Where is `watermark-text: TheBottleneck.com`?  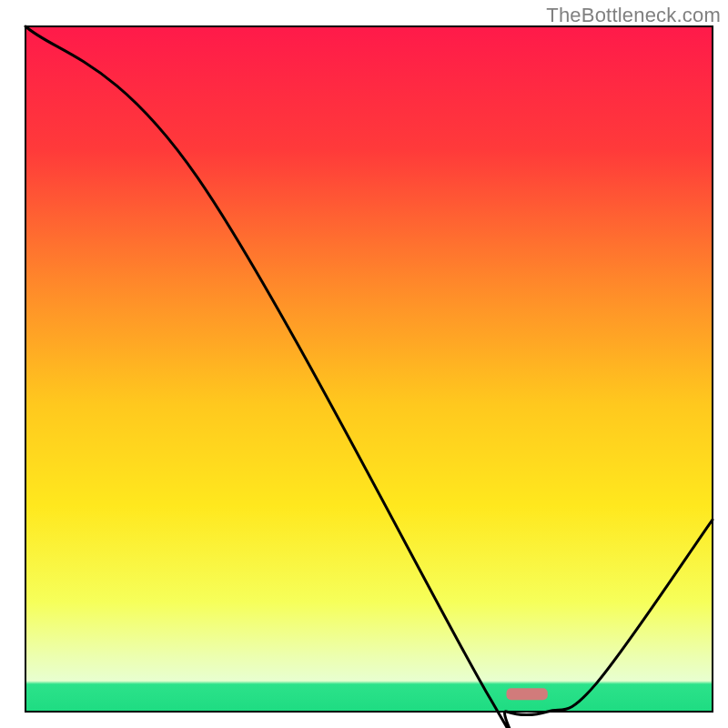 watermark-text: TheBottleneck.com is located at coordinates (633, 15).